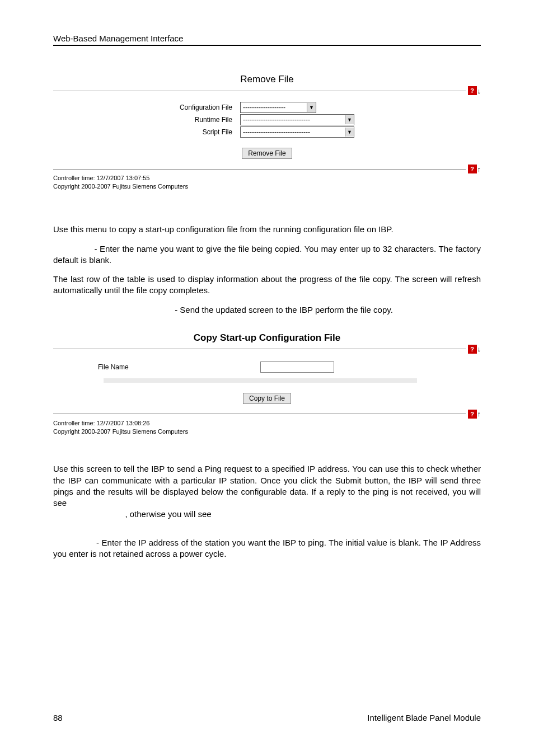 The height and width of the screenshot is (756, 534). Describe the element at coordinates (267, 270) in the screenshot. I see `body-text-1: Use this menu to copy a start-up configu…` at that location.